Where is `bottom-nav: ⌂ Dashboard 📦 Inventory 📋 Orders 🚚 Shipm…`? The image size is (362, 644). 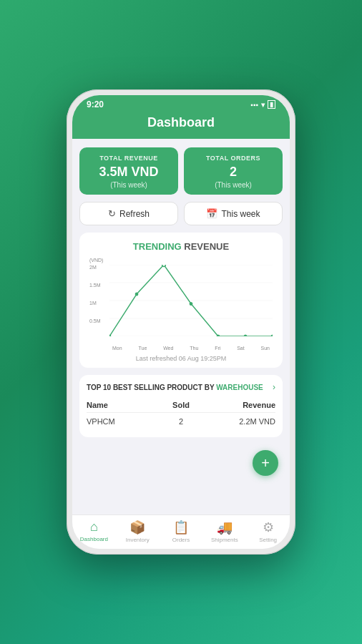 bottom-nav: ⌂ Dashboard 📦 Inventory 📋 Orders 🚚 Shipm… is located at coordinates (181, 532).